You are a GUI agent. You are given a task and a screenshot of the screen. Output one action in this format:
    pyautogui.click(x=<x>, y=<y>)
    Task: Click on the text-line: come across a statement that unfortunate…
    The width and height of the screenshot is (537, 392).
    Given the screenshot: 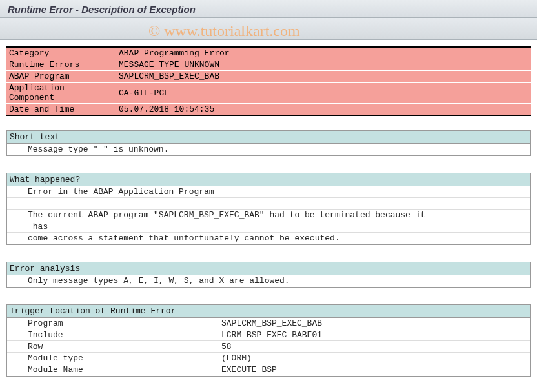 What is the action you would take?
    pyautogui.click(x=268, y=239)
    